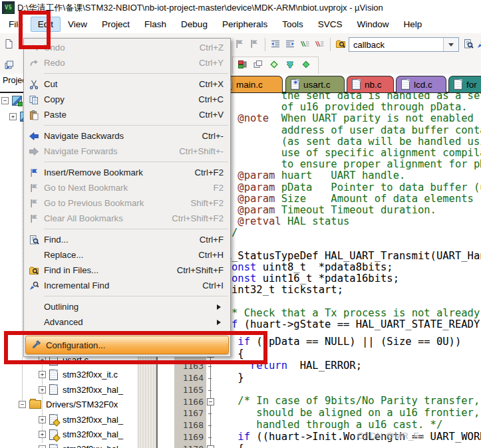  I want to click on bookmark-clear-icon, so click(254, 44).